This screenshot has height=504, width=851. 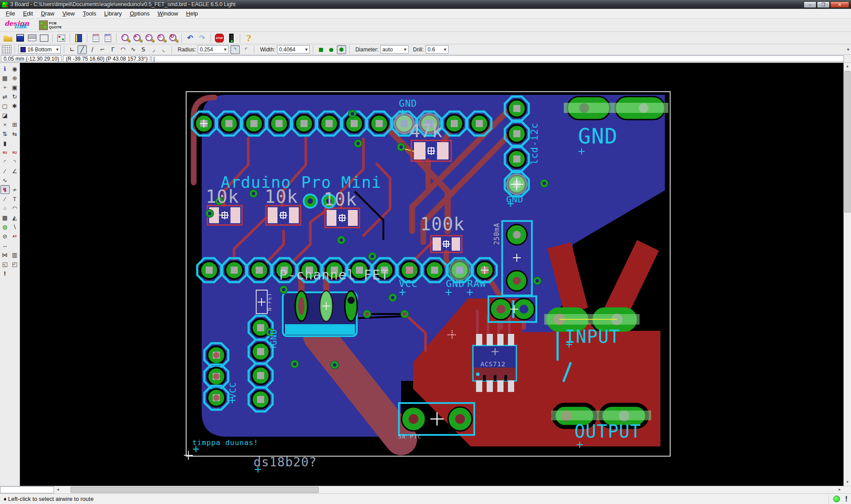 I want to click on radius-select: 0.254 ▼, so click(x=213, y=50).